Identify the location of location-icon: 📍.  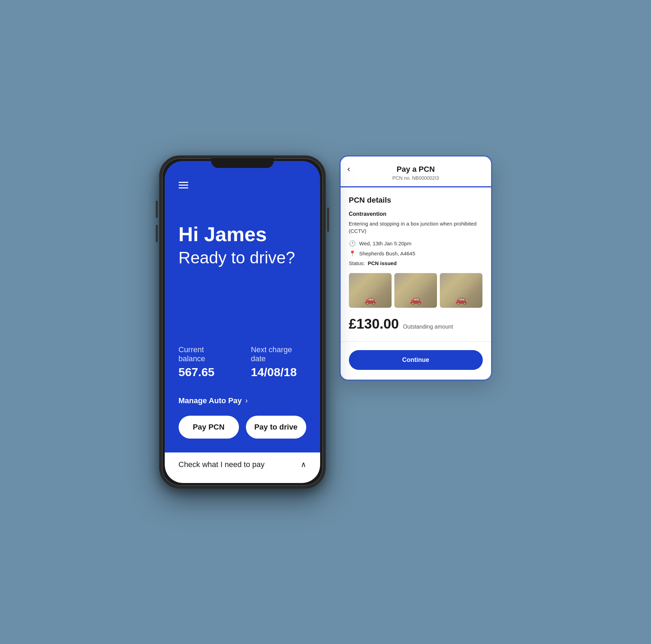
(352, 253).